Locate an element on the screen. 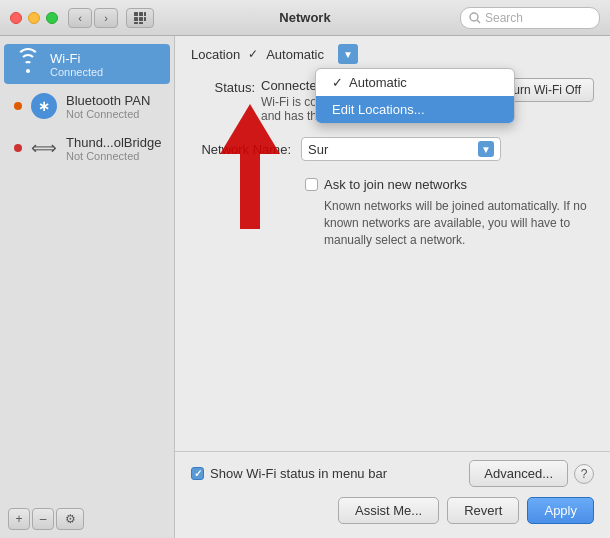 This screenshot has width=610, height=538. revert-button: Revert is located at coordinates (483, 510).